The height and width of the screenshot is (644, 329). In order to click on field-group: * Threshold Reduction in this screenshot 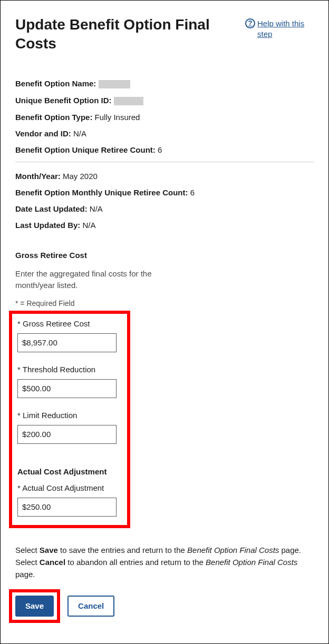, I will do `click(70, 381)`.